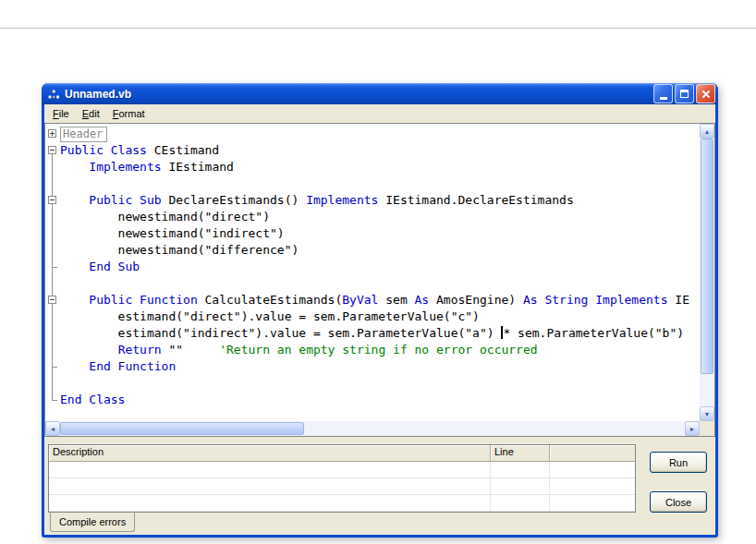 The width and height of the screenshot is (756, 544). I want to click on code-line: +Header, so click(372, 134).